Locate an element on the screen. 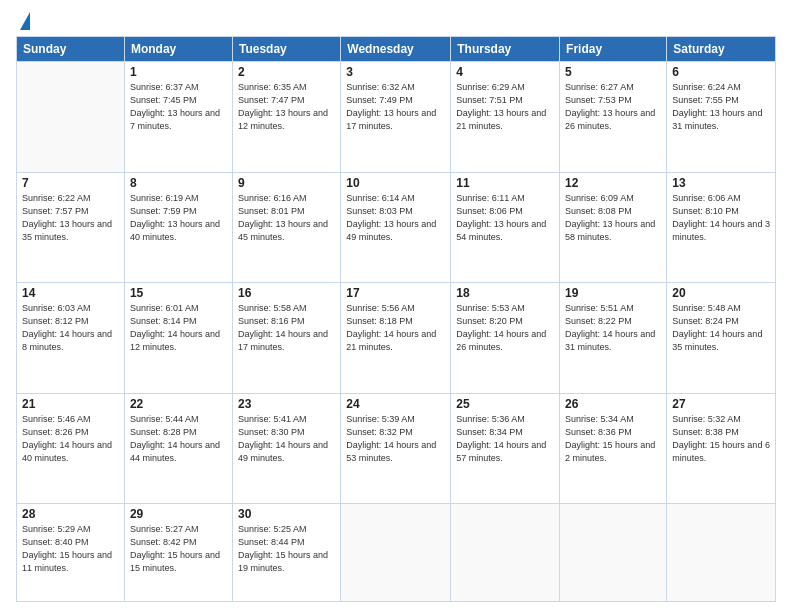 The width and height of the screenshot is (792, 612). day-number: 13 is located at coordinates (721, 183).